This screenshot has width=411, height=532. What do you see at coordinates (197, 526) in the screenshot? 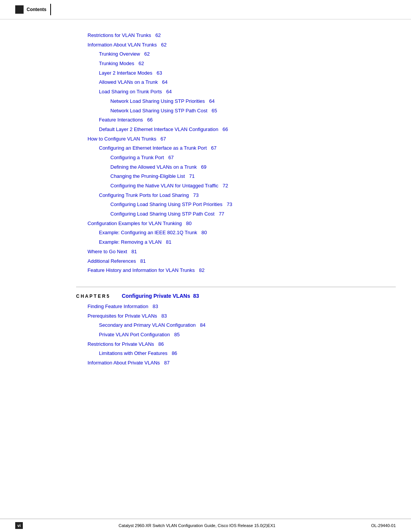
I see `footer-document-title: Catalyst 2960-XR Switch VLAN Configurati…` at bounding box center [197, 526].